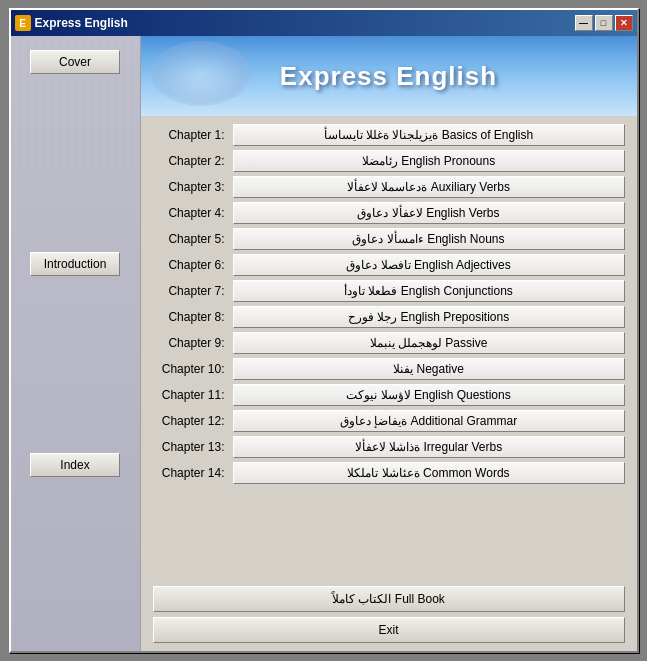  Describe the element at coordinates (193, 265) in the screenshot. I see `chapter-label: Chapter 6:` at that location.